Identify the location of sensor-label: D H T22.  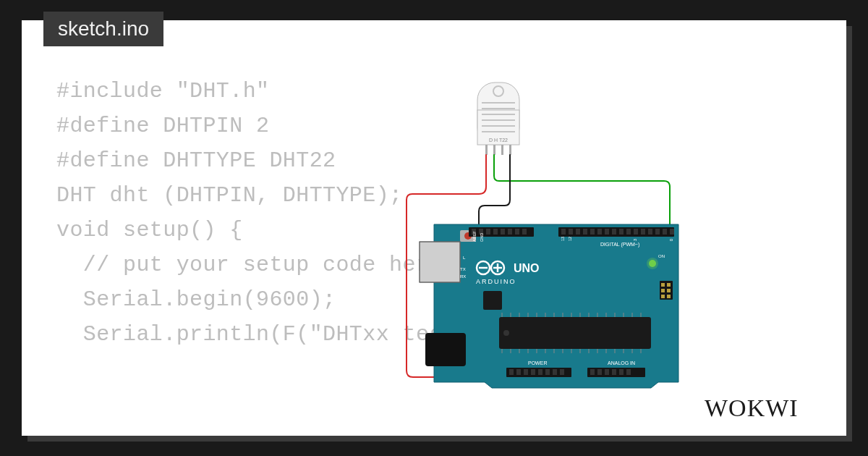
(498, 140).